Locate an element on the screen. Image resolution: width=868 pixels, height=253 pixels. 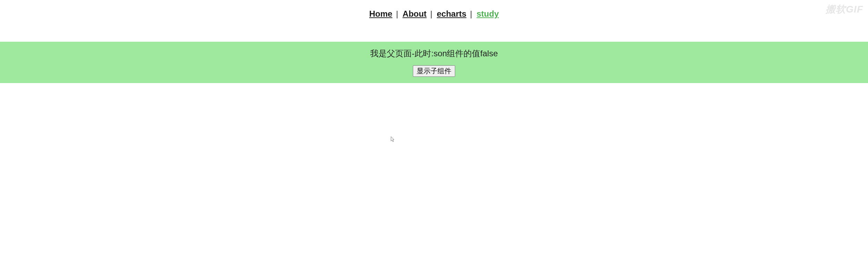
nav-link-echarts: echarts is located at coordinates (452, 14).